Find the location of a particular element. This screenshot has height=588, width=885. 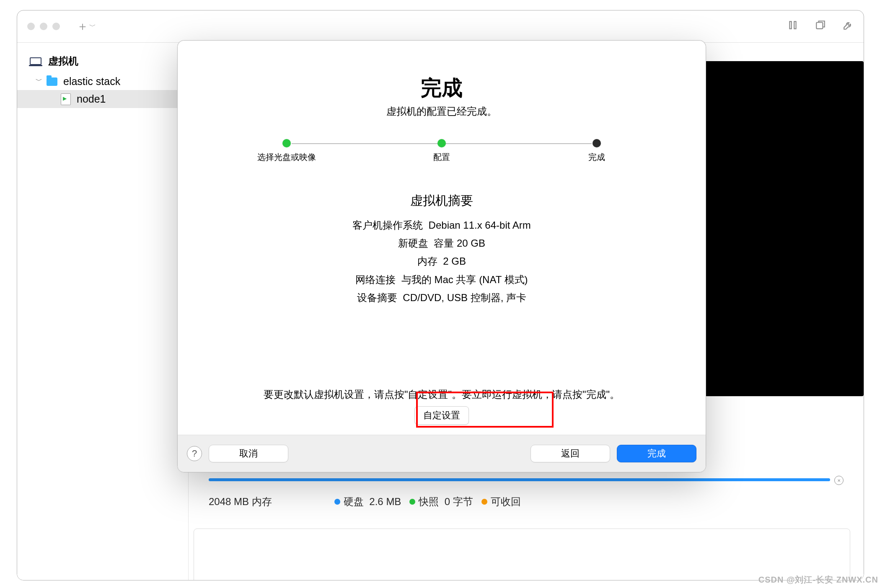

summary-value: Debian 11.x 64-bit Arm is located at coordinates (480, 225).